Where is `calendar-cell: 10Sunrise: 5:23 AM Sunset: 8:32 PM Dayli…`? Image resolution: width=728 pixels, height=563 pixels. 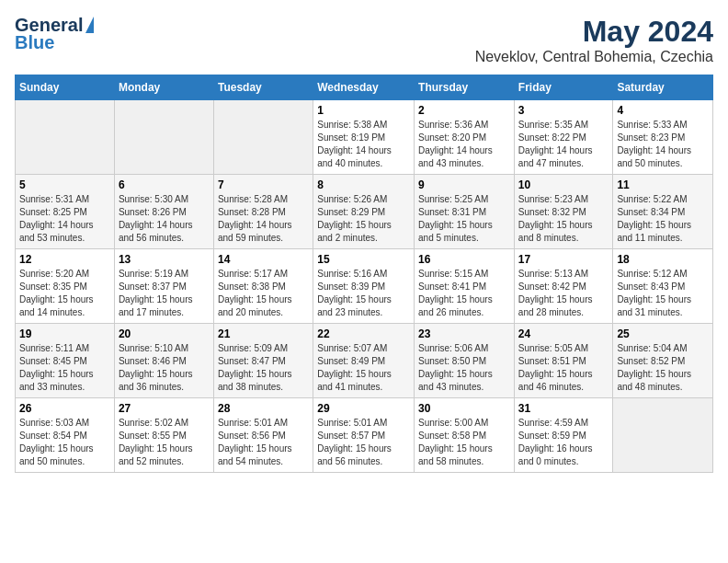 calendar-cell: 10Sunrise: 5:23 AM Sunset: 8:32 PM Dayli… is located at coordinates (563, 212).